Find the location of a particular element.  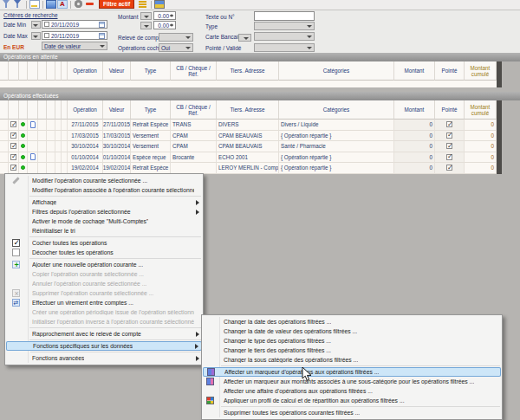

montant2-spinner: 0.00 is located at coordinates (165, 25).